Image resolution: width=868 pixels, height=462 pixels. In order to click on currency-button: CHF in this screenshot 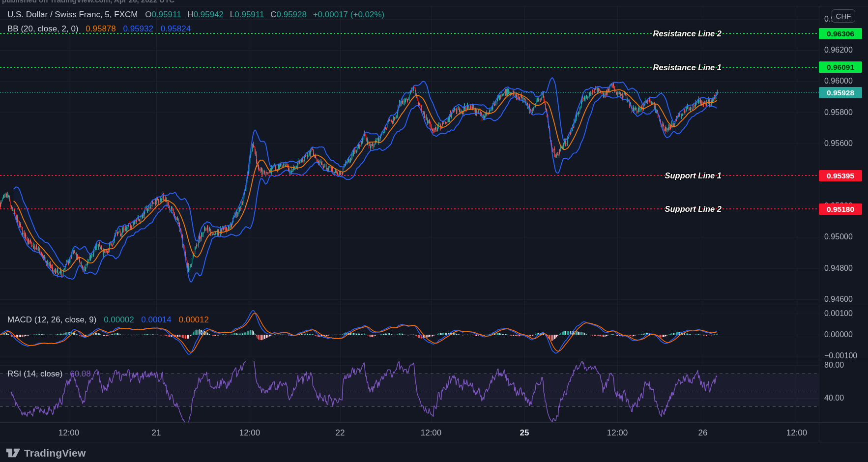, I will do `click(843, 16)`.